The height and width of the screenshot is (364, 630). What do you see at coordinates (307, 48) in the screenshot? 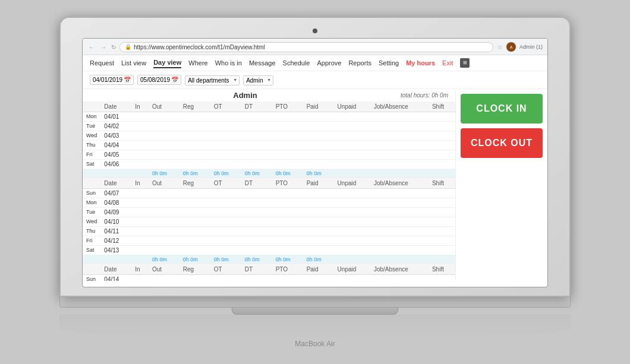
I see `address-bar: 🔒 https://www.opentimeclock.com/t1/mDayv…` at bounding box center [307, 48].